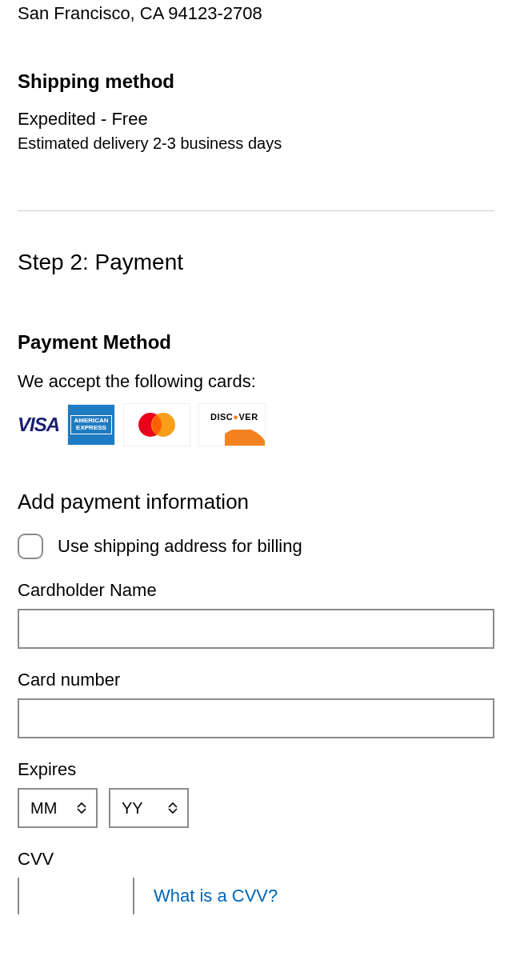  Describe the element at coordinates (38, 425) in the screenshot. I see `visa-icon: VISA` at that location.